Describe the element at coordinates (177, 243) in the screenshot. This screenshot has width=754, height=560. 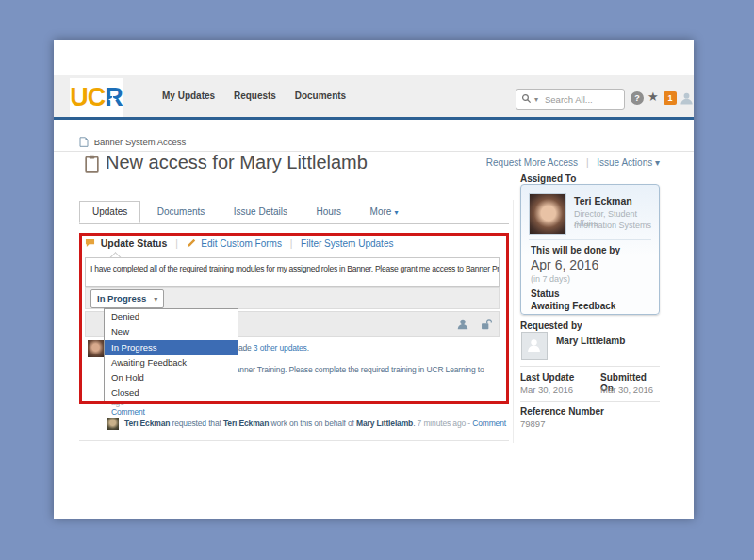
I see `toolbar-sep: |` at that location.